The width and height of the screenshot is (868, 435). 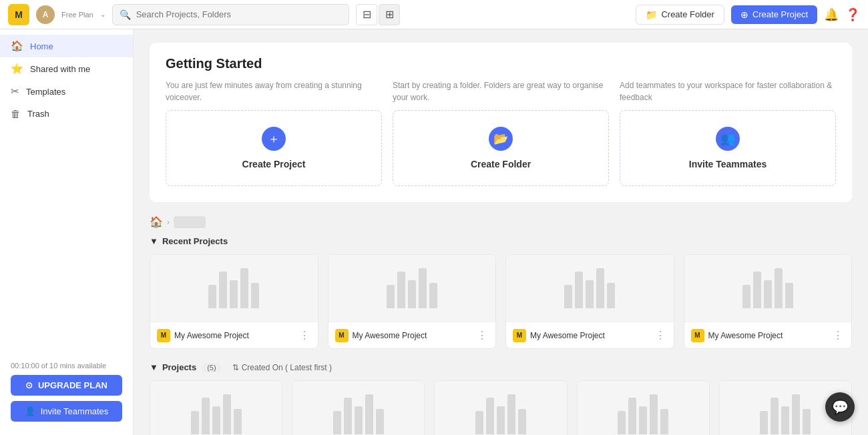 I want to click on invite-icon: 👤, so click(x=30, y=411).